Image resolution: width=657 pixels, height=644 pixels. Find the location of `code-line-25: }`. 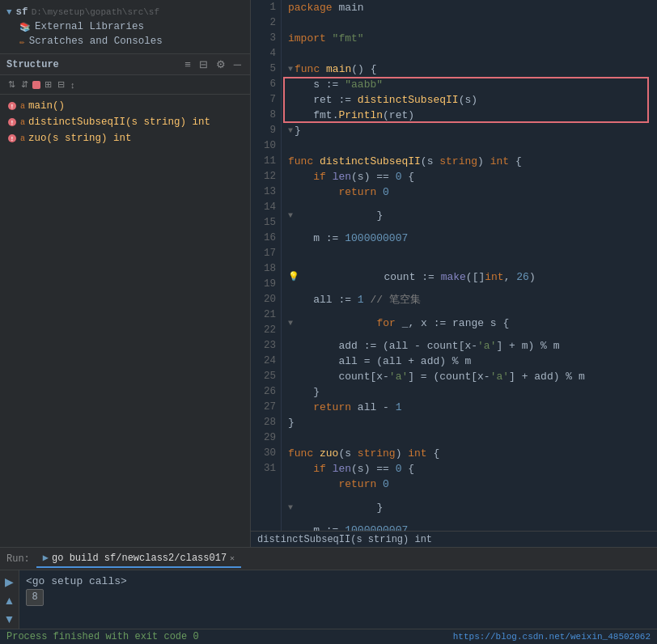

code-line-25: } is located at coordinates (473, 422).